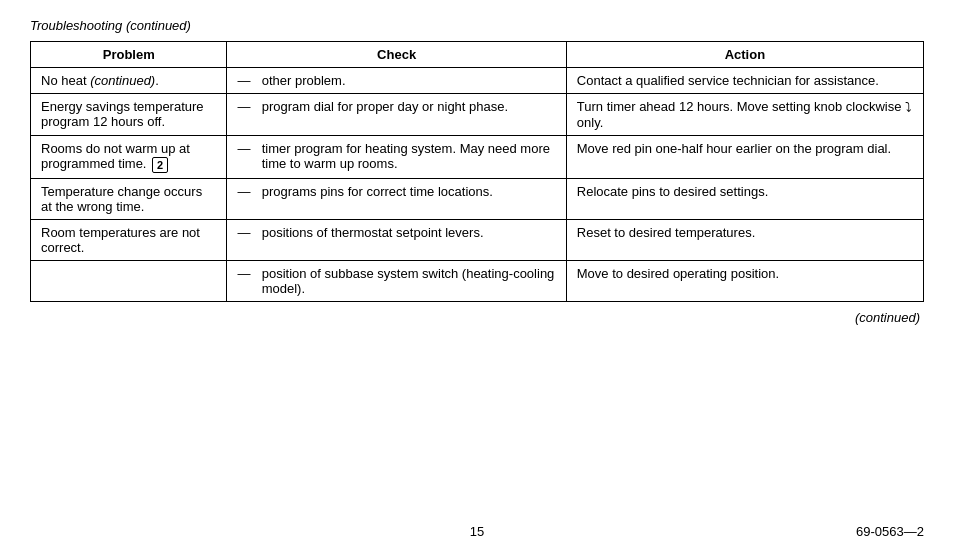 The height and width of the screenshot is (557, 954). Describe the element at coordinates (478, 280) in the screenshot. I see `table-row: — position of subbase system switch (hea…` at that location.